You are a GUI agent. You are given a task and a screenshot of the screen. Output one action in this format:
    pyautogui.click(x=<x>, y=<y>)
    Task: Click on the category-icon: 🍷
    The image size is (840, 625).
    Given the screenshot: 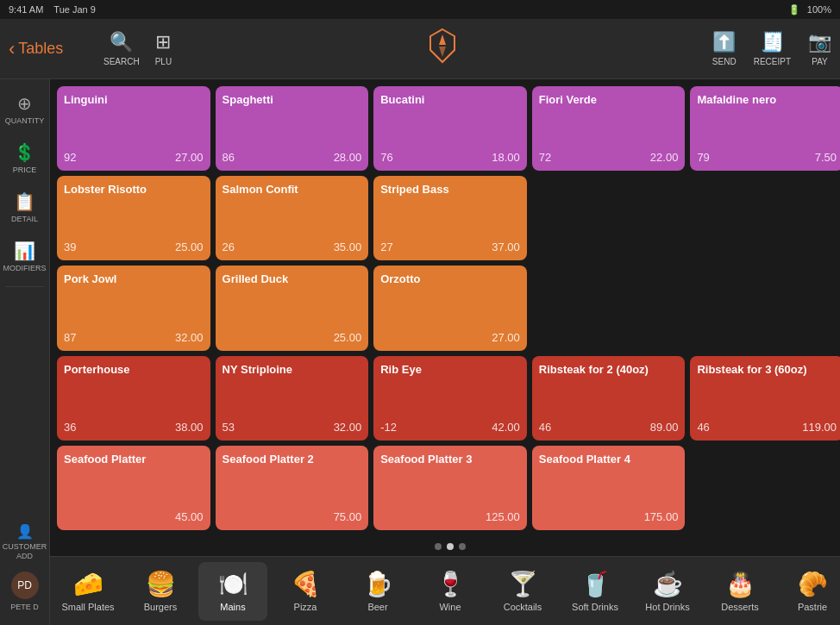 What is the action you would take?
    pyautogui.click(x=450, y=584)
    